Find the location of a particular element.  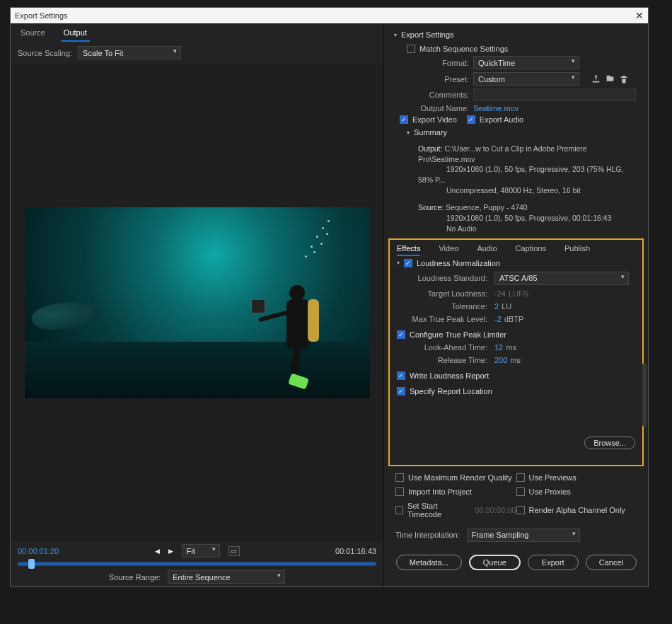

timecode-duration: 00:01:16:43 is located at coordinates (356, 551).